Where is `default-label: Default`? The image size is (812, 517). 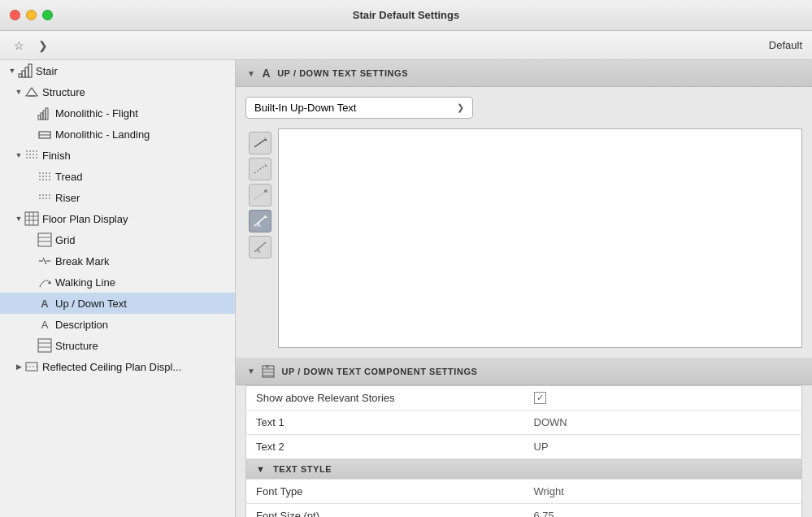 default-label: Default is located at coordinates (785, 46).